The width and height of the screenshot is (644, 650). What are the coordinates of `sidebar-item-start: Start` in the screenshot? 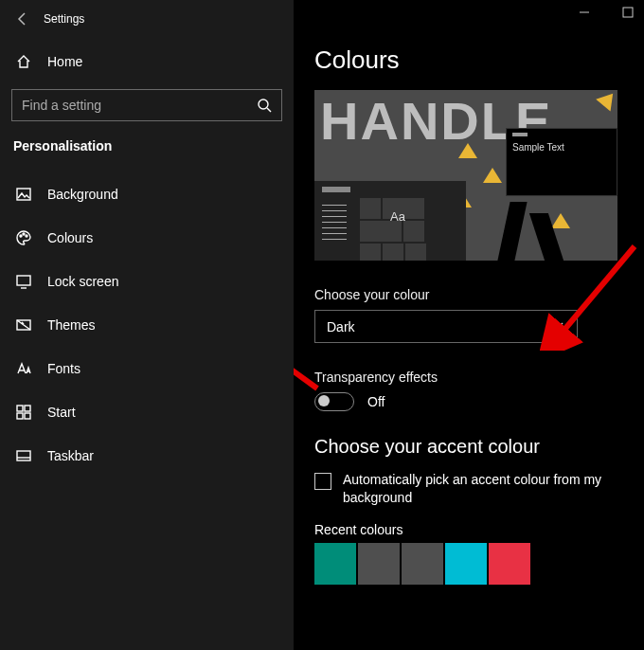 It's located at (147, 412).